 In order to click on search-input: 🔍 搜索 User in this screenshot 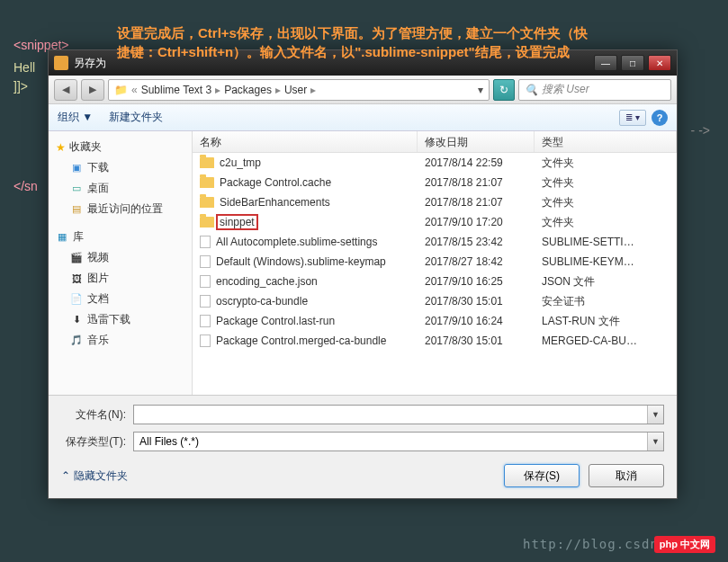, I will do `click(595, 90)`.